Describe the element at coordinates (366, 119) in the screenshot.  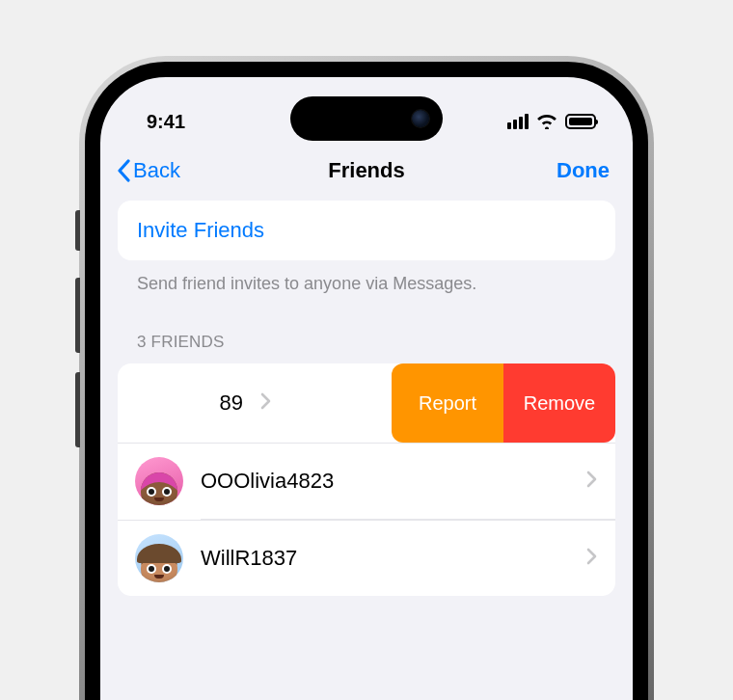
I see `dynamic-island` at that location.